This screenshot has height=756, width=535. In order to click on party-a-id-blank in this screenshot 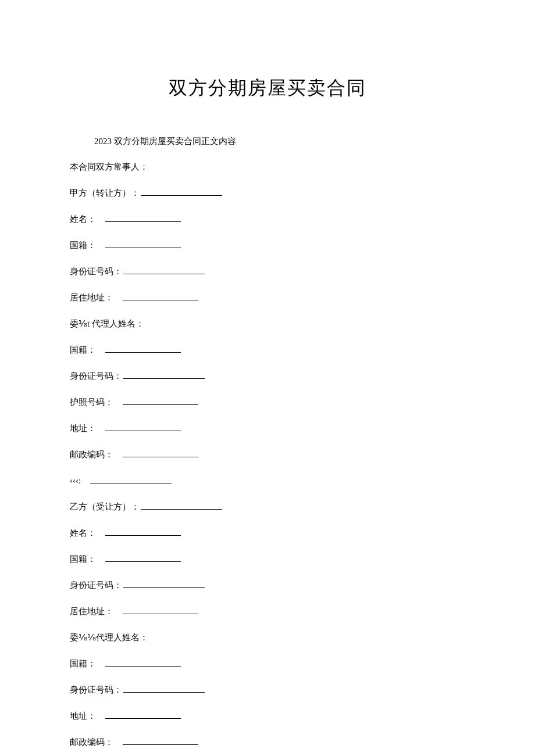, I will do `click(164, 270)`.